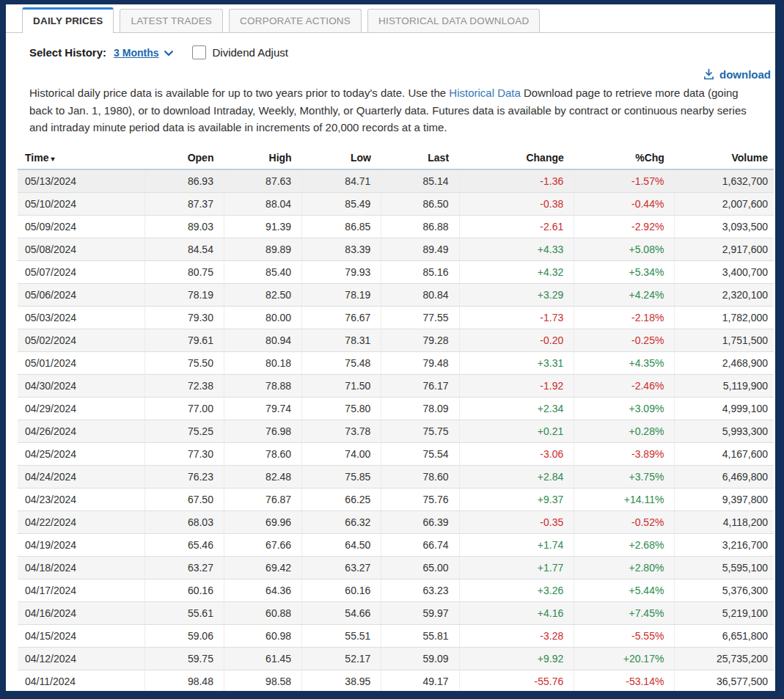 The image size is (784, 699). What do you see at coordinates (725, 659) in the screenshot?
I see `cell-volume: 25,735,200` at bounding box center [725, 659].